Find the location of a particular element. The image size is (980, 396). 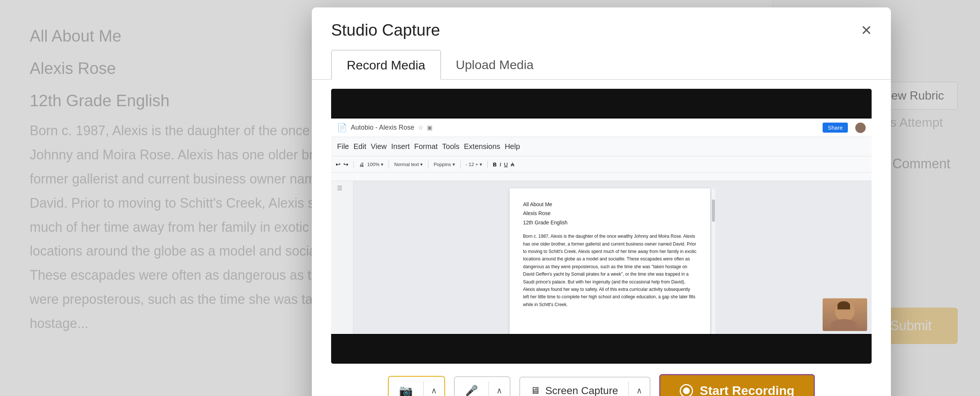

modal-close-button: × is located at coordinates (867, 30).